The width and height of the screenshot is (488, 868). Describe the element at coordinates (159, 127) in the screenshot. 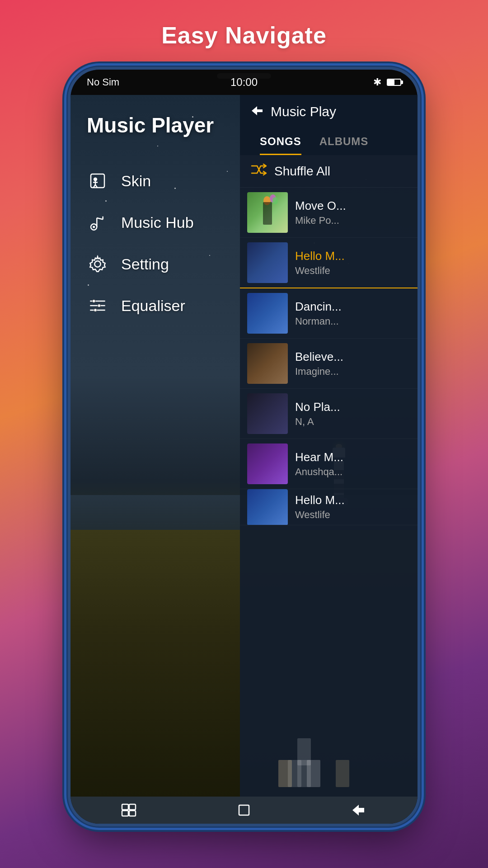

I see `app-title: Music Player` at that location.